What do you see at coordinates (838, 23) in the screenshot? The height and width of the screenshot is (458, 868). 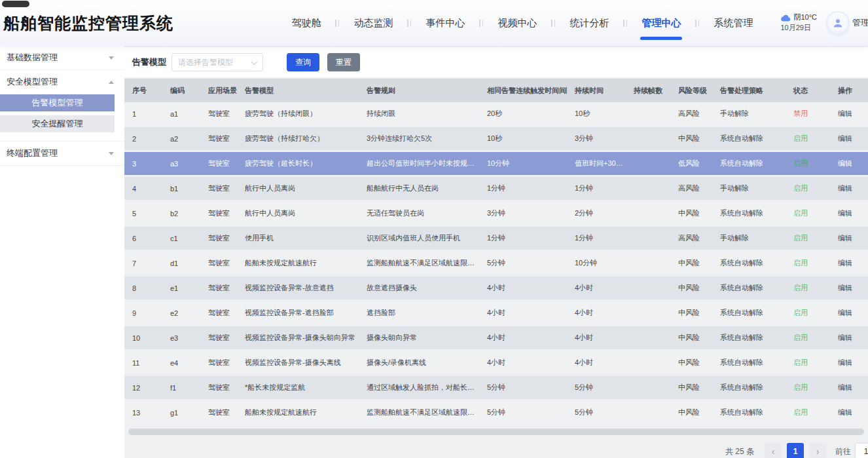 I see `avatar` at bounding box center [838, 23].